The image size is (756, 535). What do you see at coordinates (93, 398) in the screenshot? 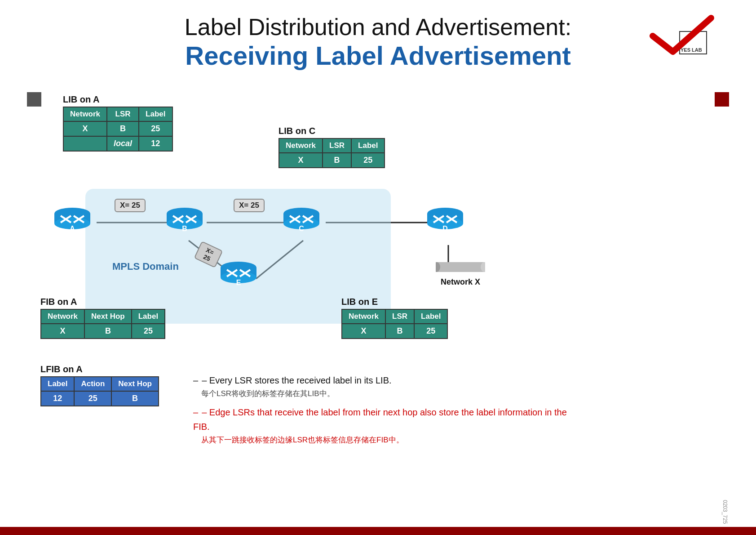
I see `lfib-a-r1-action: 25` at bounding box center [93, 398].